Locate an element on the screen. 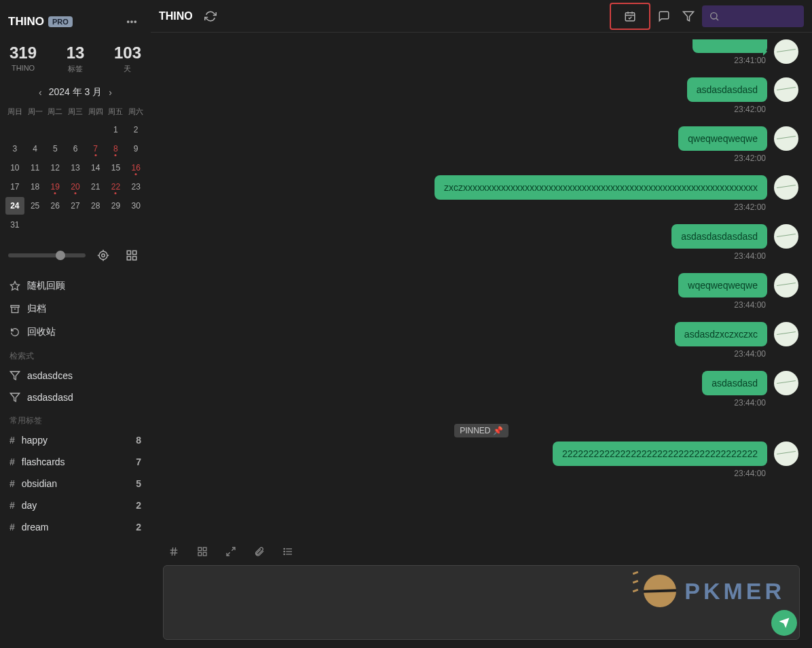  tag-name: day is located at coordinates (30, 505).